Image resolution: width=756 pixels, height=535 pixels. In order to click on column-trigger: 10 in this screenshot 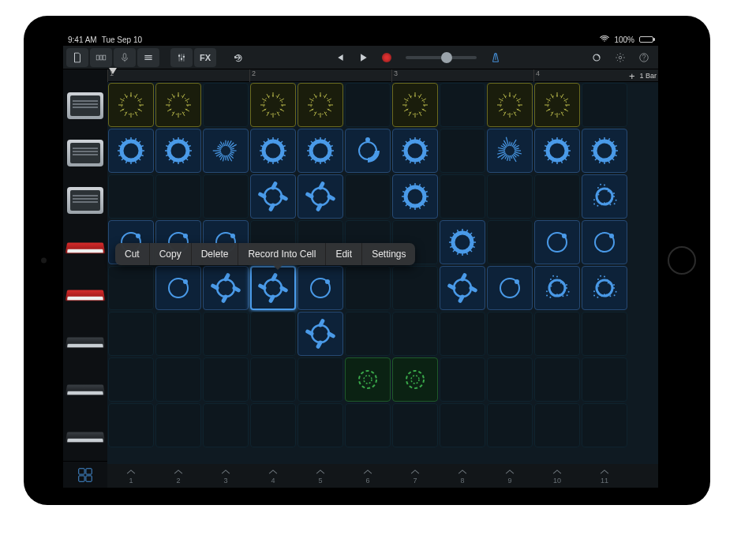, I will do `click(557, 476)`.